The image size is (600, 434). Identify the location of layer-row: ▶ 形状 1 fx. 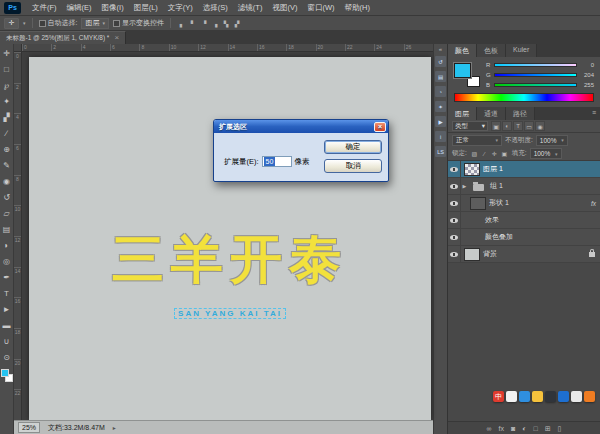
(524, 204).